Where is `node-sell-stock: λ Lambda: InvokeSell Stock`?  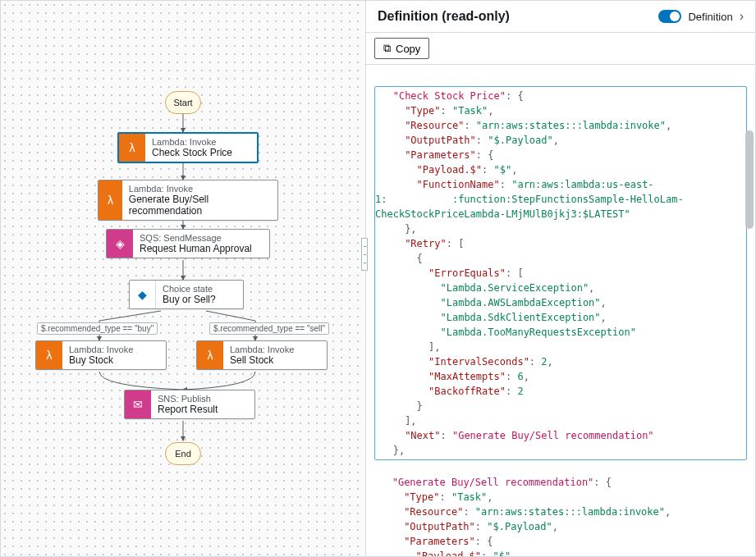
node-sell-stock: λ Lambda: InvokeSell Stock is located at coordinates (262, 355).